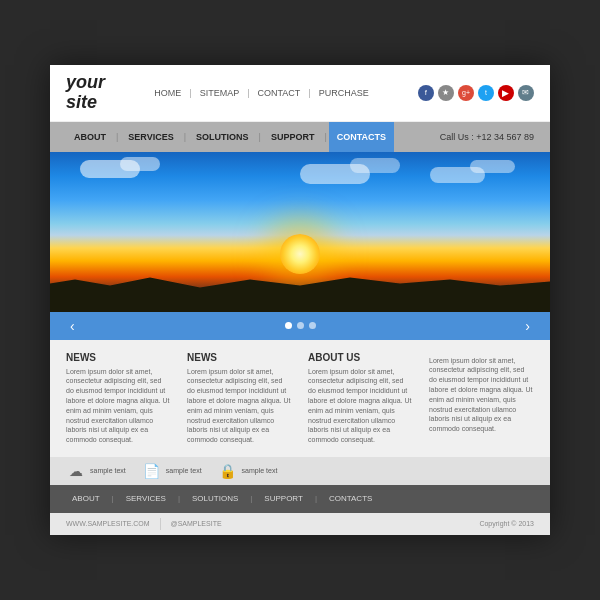  I want to click on hero-sun, so click(300, 254).